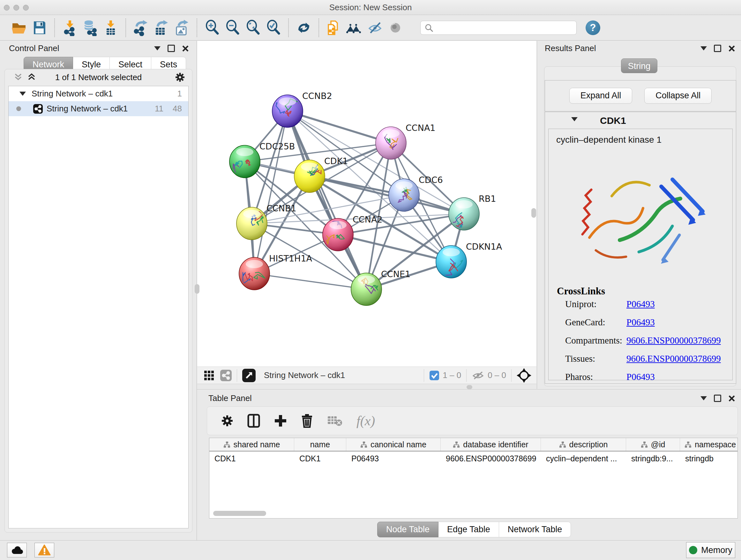 The image size is (741, 560). Describe the element at coordinates (593, 28) in the screenshot. I see `help-icon: ?` at that location.